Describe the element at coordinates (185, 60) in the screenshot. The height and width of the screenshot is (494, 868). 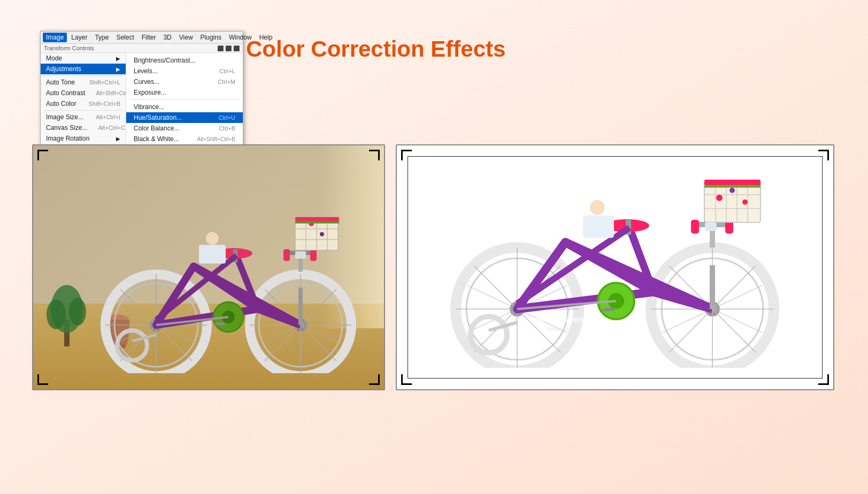
I see `submenu-brightness-contrast: Brightness/Contrast...` at that location.